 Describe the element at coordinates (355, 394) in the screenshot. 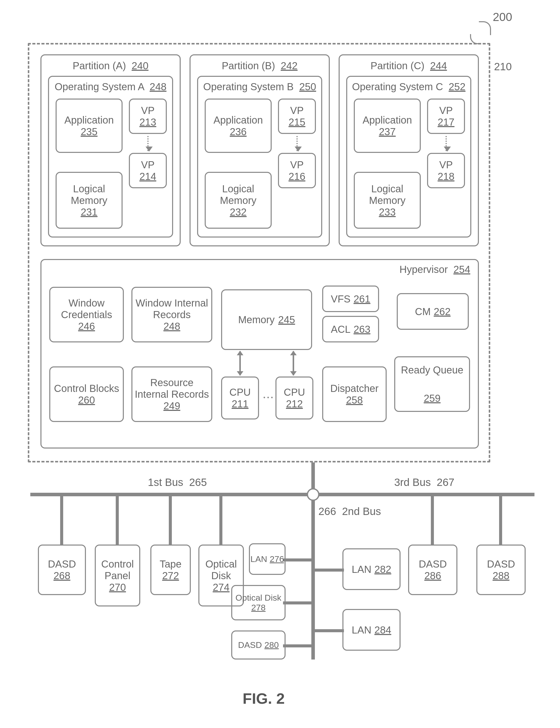

I see `dispatcher: Dispatcher 258` at that location.